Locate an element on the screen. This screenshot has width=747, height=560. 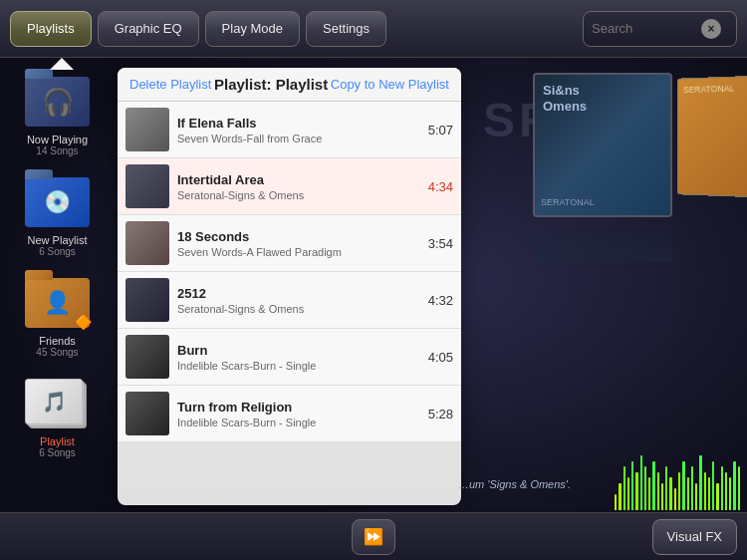
new-playlist-icon: 💿 is located at coordinates (58, 202).